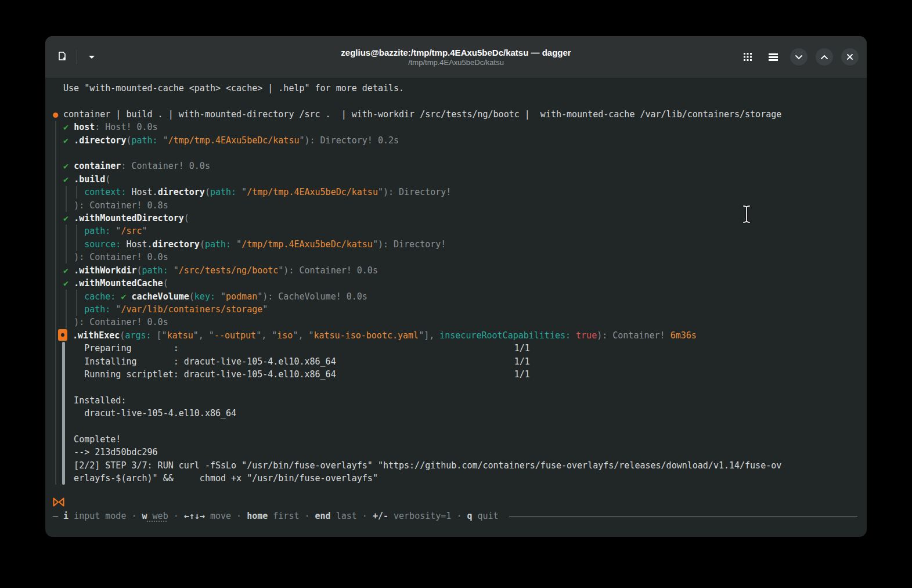  Describe the element at coordinates (469, 516) in the screenshot. I see `keybinding-key: q` at that location.